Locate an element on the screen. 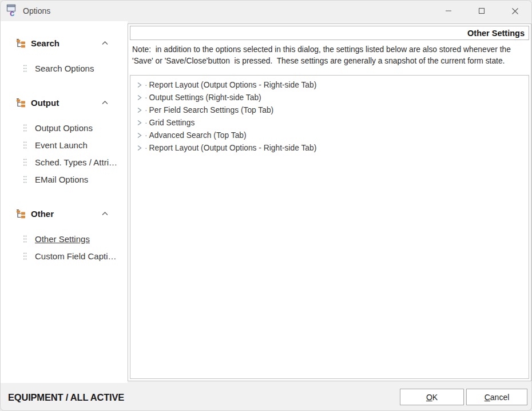 The width and height of the screenshot is (532, 411). tree-item-report-layout-1: Report Layout (Output Options - Right-si… is located at coordinates (329, 85).